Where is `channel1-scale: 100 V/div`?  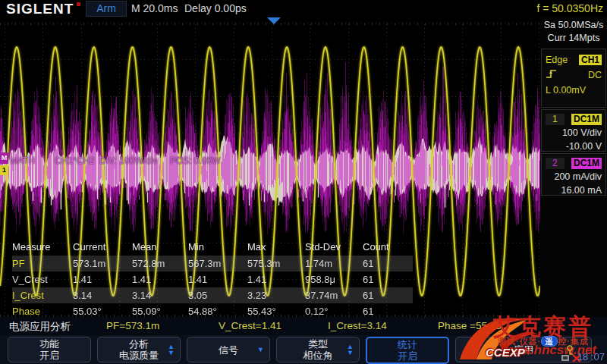 channel1-scale: 100 V/div is located at coordinates (574, 133).